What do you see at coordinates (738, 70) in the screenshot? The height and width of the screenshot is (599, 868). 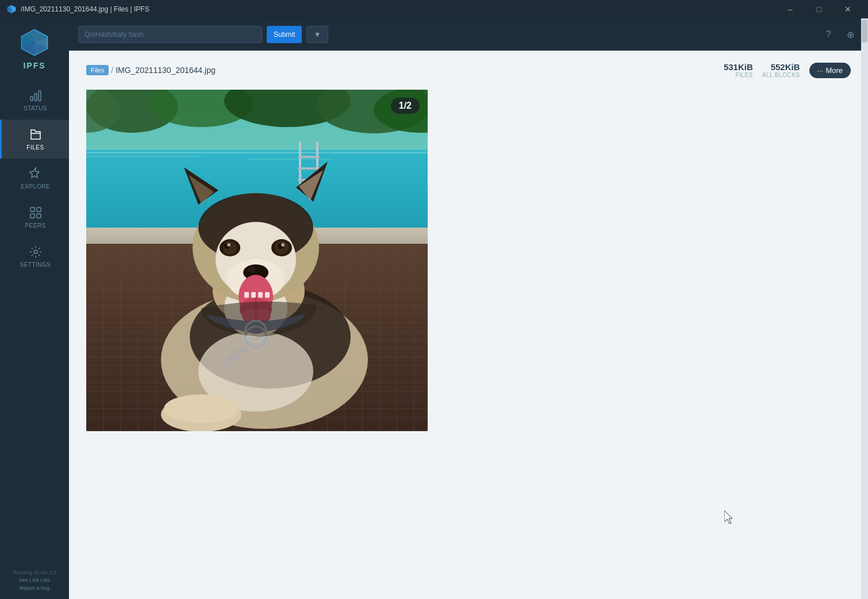 I see `files-size-block: 531KiB FILES` at bounding box center [738, 70].